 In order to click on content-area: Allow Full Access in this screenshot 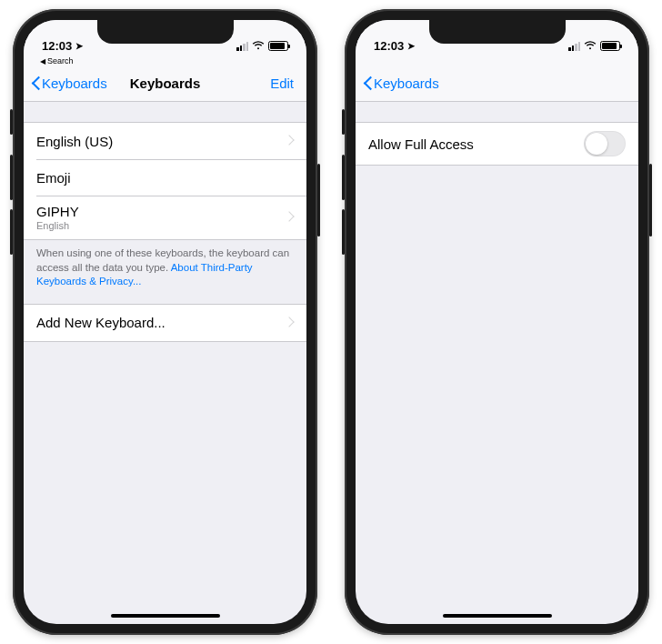, I will do `click(496, 134)`.